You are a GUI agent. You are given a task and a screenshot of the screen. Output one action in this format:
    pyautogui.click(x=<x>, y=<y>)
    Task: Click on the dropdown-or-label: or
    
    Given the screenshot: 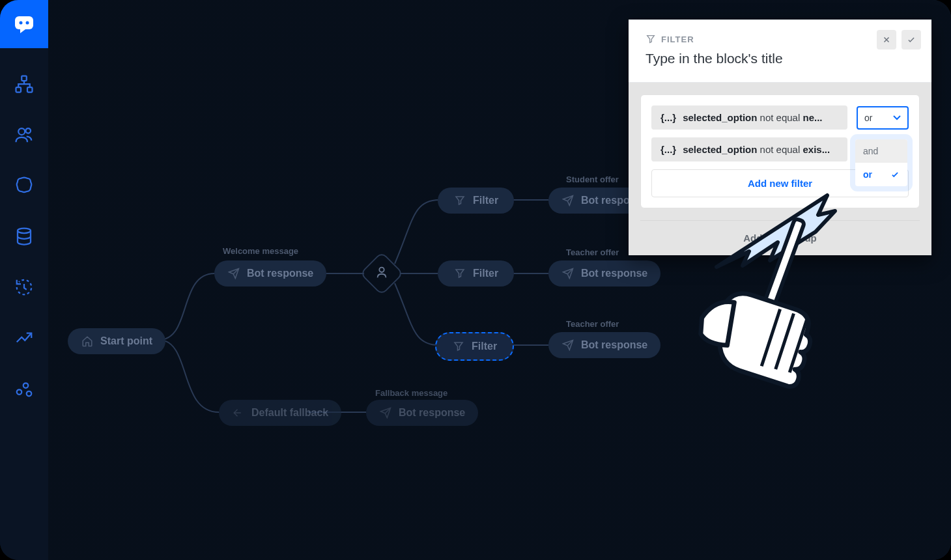 What is the action you would take?
    pyautogui.click(x=868, y=175)
    